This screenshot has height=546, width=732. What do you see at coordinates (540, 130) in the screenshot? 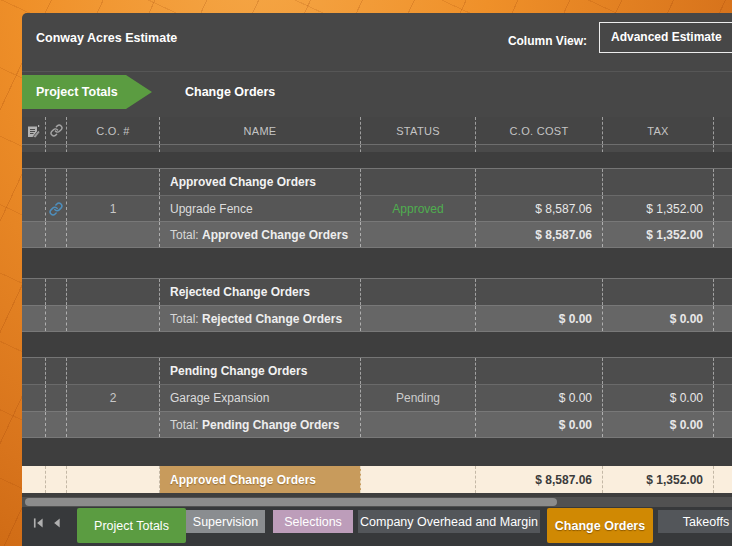
I see `header-cost: C.O. COST` at bounding box center [540, 130].